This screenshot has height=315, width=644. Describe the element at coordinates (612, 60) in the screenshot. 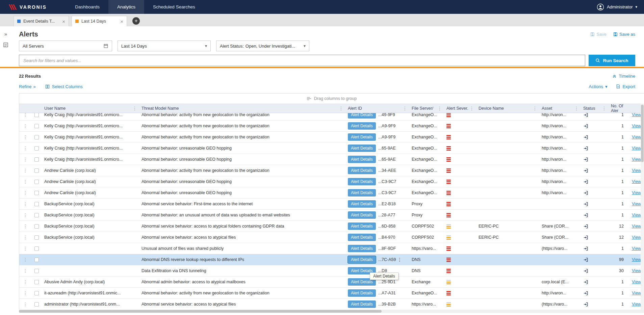

I see `run-search-button: Run Search` at that location.